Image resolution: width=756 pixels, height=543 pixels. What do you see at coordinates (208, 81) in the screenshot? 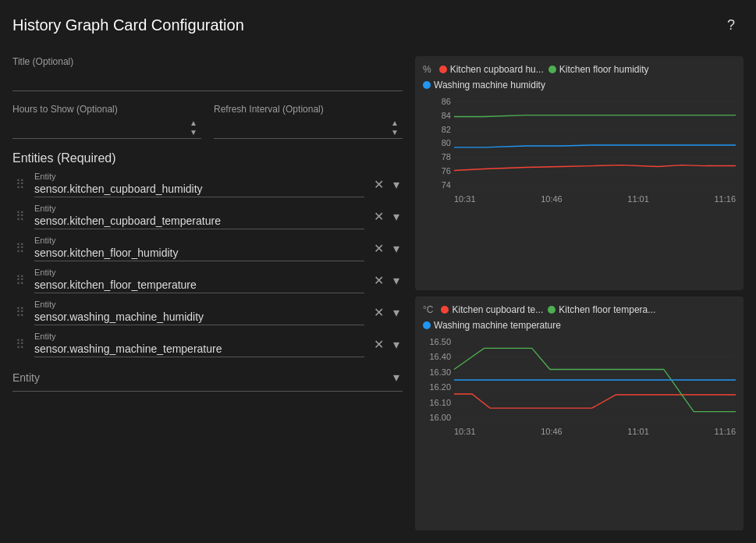
I see `title-input` at bounding box center [208, 81].